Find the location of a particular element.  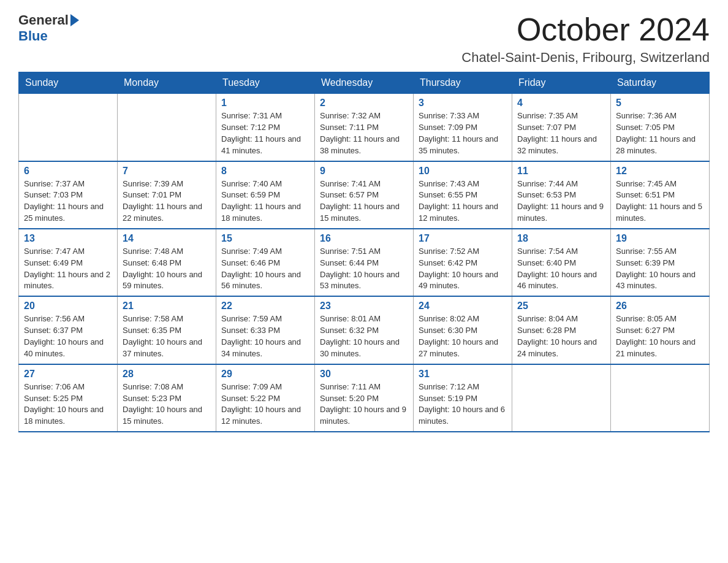

day-number: 15 is located at coordinates (265, 239).